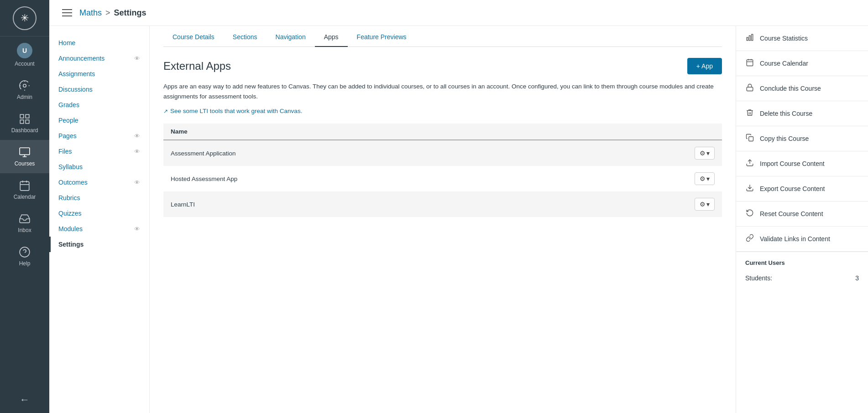  I want to click on students-row: Students: 3, so click(802, 278).